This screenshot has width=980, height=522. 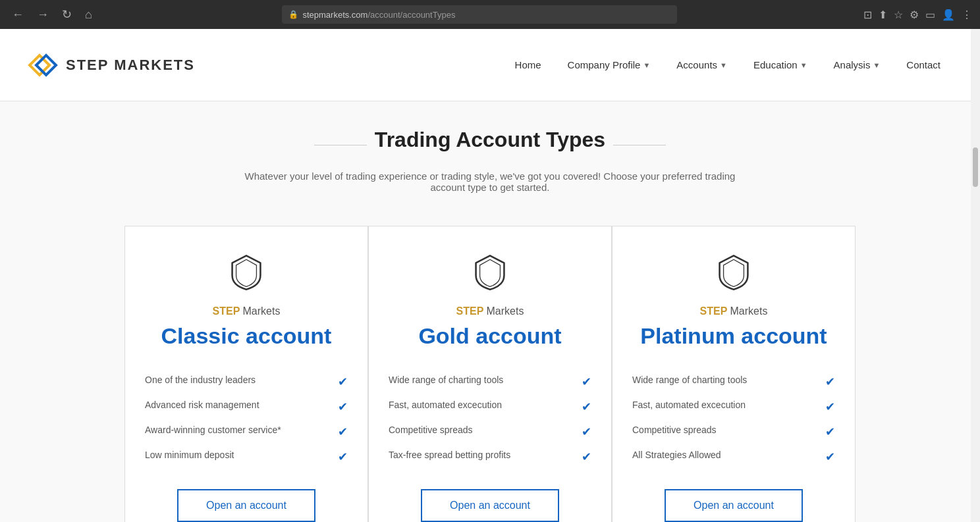 What do you see at coordinates (898, 14) in the screenshot?
I see `bookmark-icon: ☆` at bounding box center [898, 14].